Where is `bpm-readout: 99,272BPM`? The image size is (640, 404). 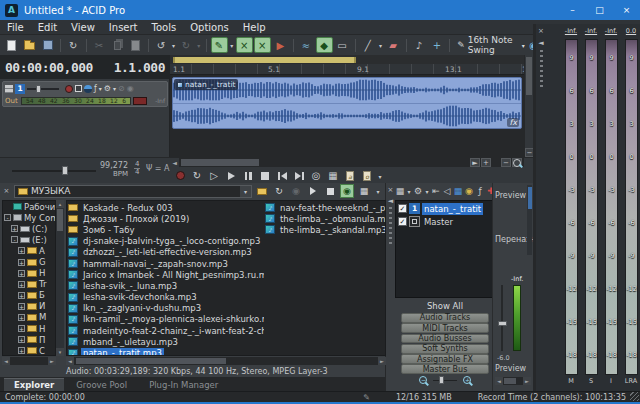
bpm-readout: 99,272BPM is located at coordinates (112, 170).